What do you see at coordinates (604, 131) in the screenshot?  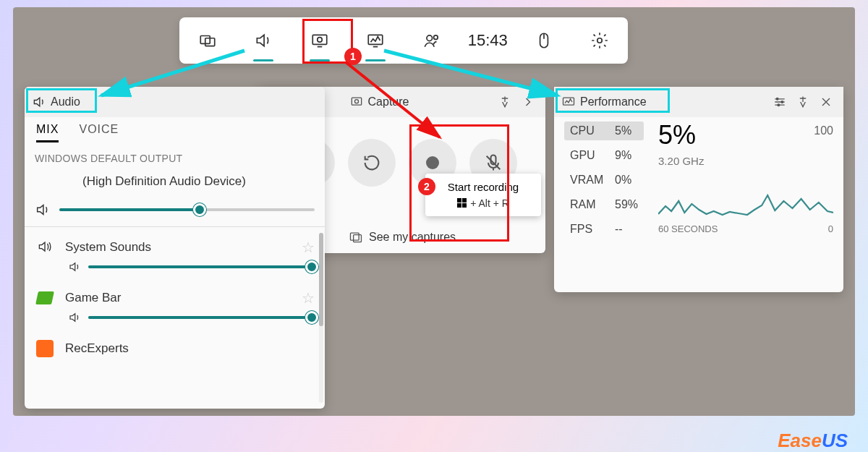 I see `stat-cpu: CPU5%` at bounding box center [604, 131].